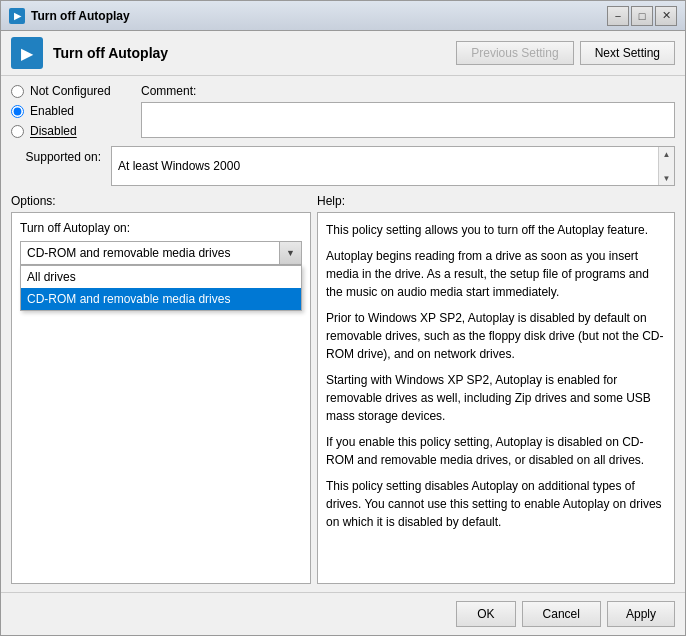 The image size is (686, 636). Describe the element at coordinates (161, 201) in the screenshot. I see `options-header: Options:` at that location.